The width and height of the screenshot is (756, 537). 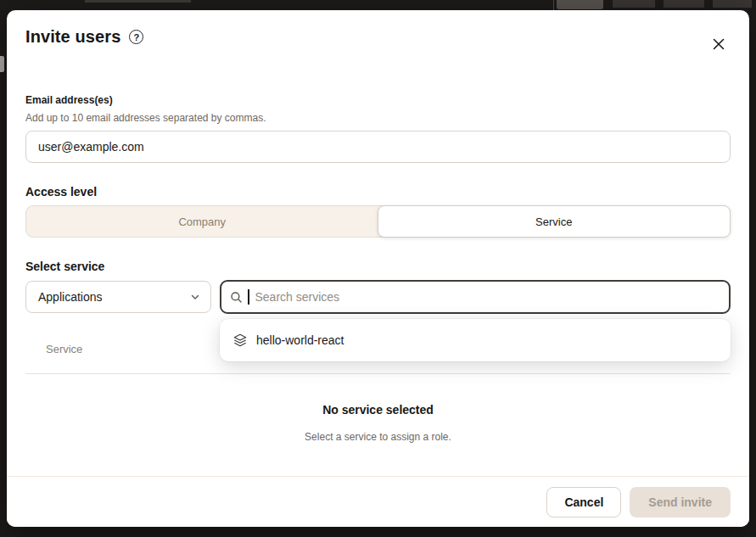 I want to click on search-icon, so click(x=236, y=297).